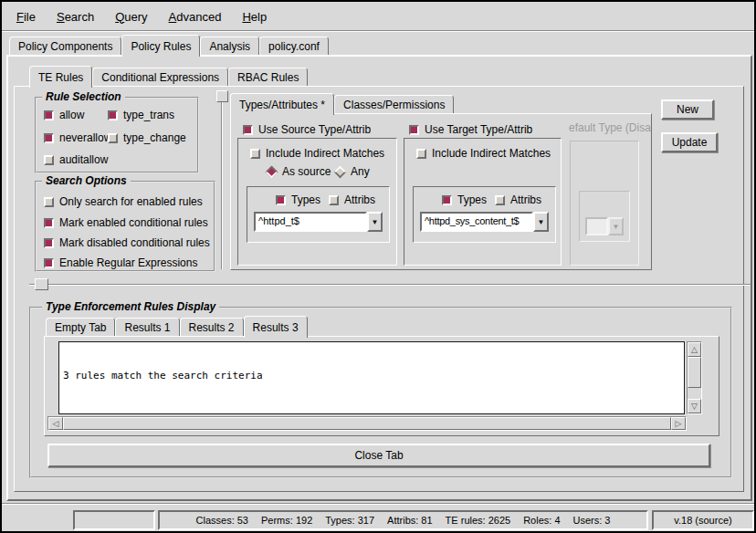 Image resolution: width=756 pixels, height=533 pixels. Describe the element at coordinates (378, 31) in the screenshot. I see `menu-separator` at that location.